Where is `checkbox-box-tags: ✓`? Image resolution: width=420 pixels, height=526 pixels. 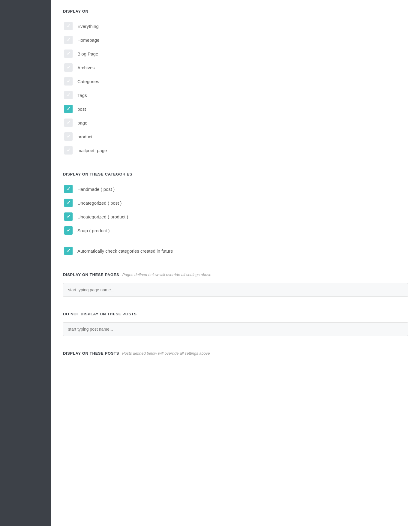
checkbox-box-tags: ✓ is located at coordinates (68, 95).